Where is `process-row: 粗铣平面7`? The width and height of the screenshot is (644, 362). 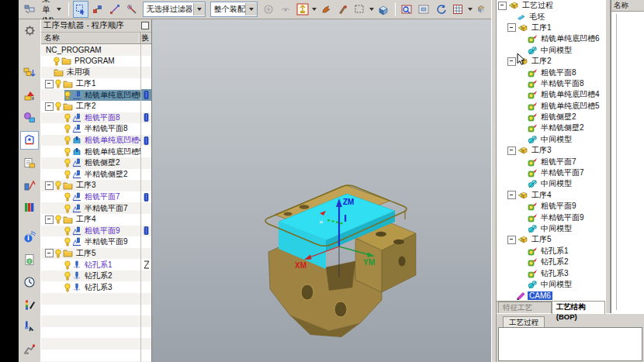
process-row: 粗铣平面7 is located at coordinates (551, 161).